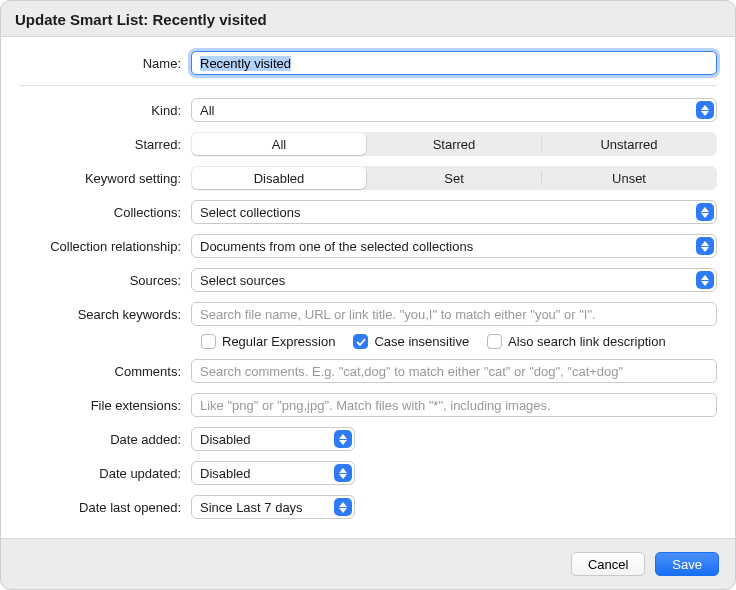  What do you see at coordinates (207, 110) in the screenshot?
I see `kind-value: All` at bounding box center [207, 110].